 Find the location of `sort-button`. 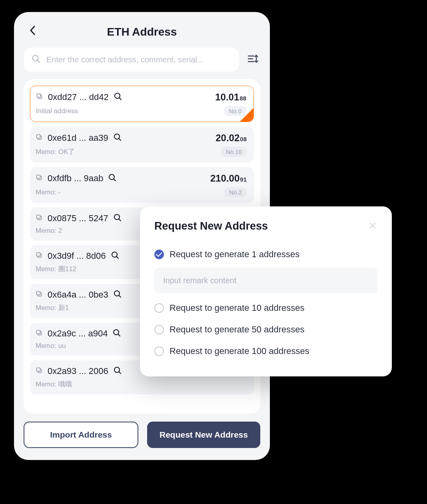

sort-button is located at coordinates (253, 60).